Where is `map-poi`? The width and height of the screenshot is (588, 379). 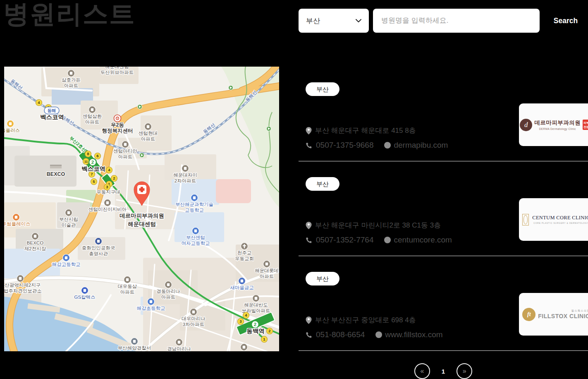 map-poi is located at coordinates (244, 348).